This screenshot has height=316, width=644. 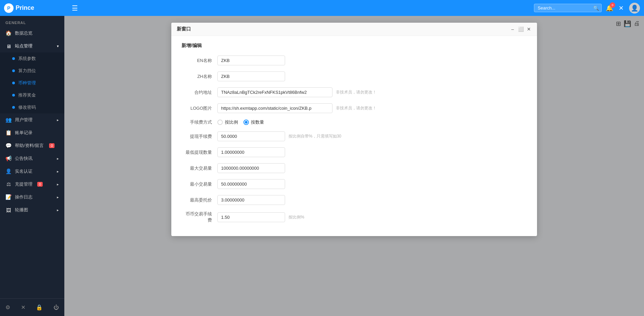 What do you see at coordinates (354, 217) in the screenshot?
I see `form-row-coin-tx-fee: 币币交易手续费 按比例%` at bounding box center [354, 217].